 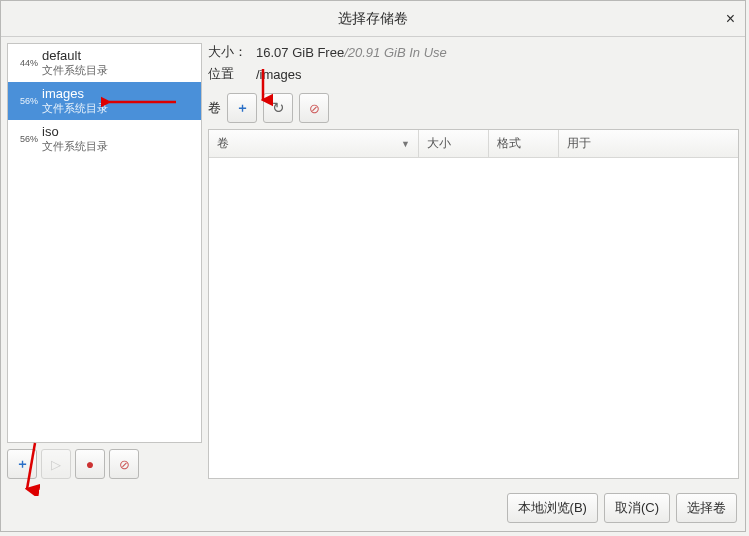 I want to click on size-label: 大小：, so click(x=232, y=52).